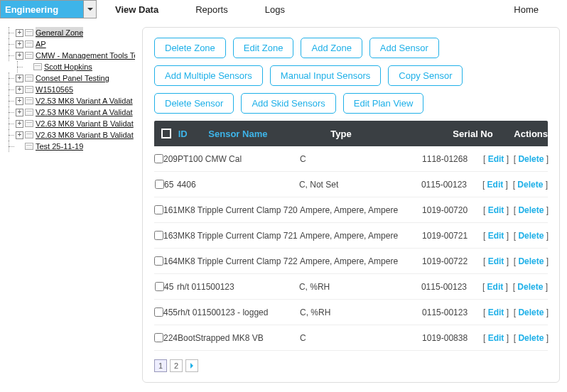  Describe the element at coordinates (171, 185) in the screenshot. I see `cell-id: 65` at that location.